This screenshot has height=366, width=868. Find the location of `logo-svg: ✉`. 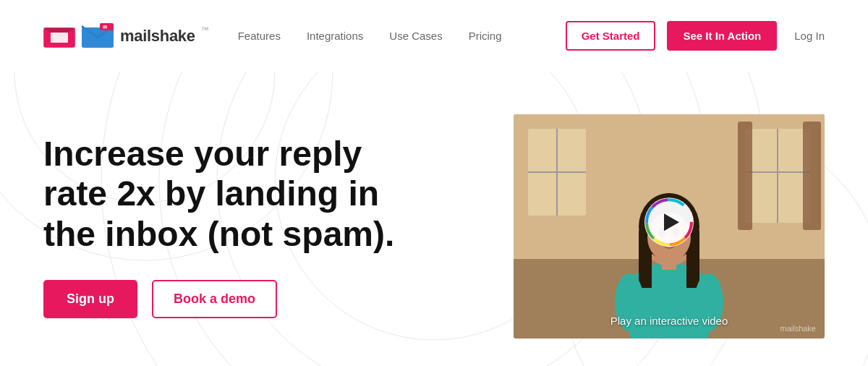

logo-svg: ✉ is located at coordinates (98, 36).